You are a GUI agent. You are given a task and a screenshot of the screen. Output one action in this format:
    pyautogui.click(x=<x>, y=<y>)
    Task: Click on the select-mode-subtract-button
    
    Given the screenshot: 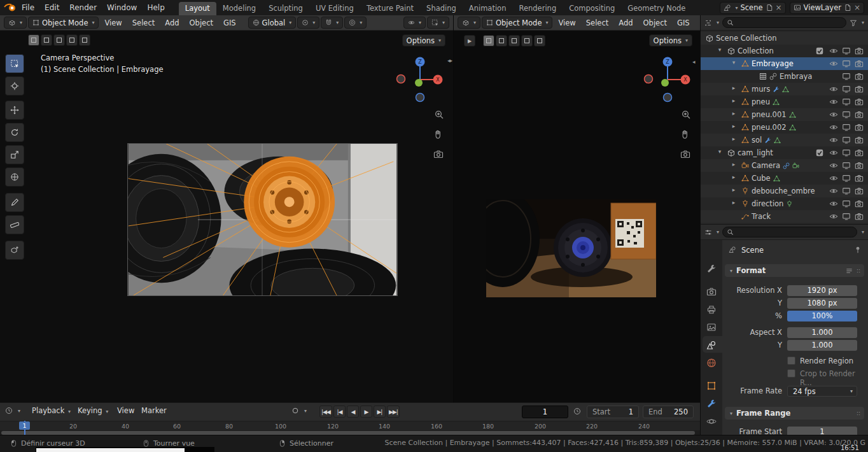 What is the action you would take?
    pyautogui.click(x=514, y=41)
    